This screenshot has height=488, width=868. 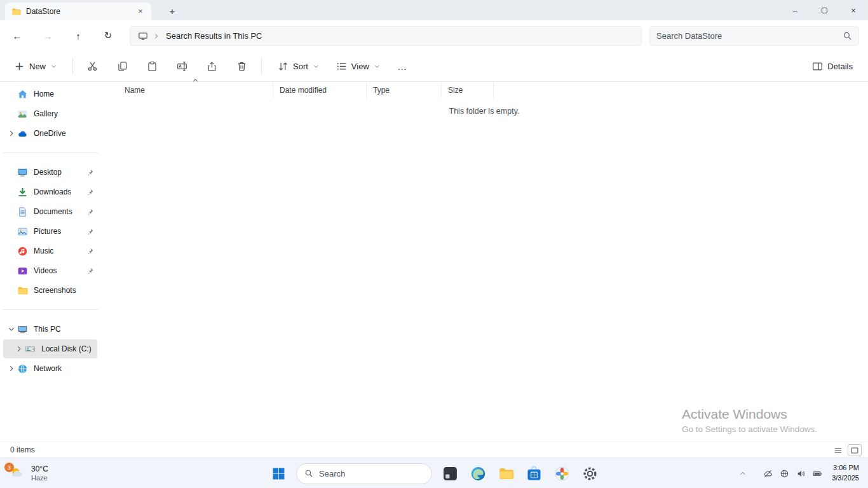 I want to click on address-bar: Search Results in This PC, so click(x=386, y=36).